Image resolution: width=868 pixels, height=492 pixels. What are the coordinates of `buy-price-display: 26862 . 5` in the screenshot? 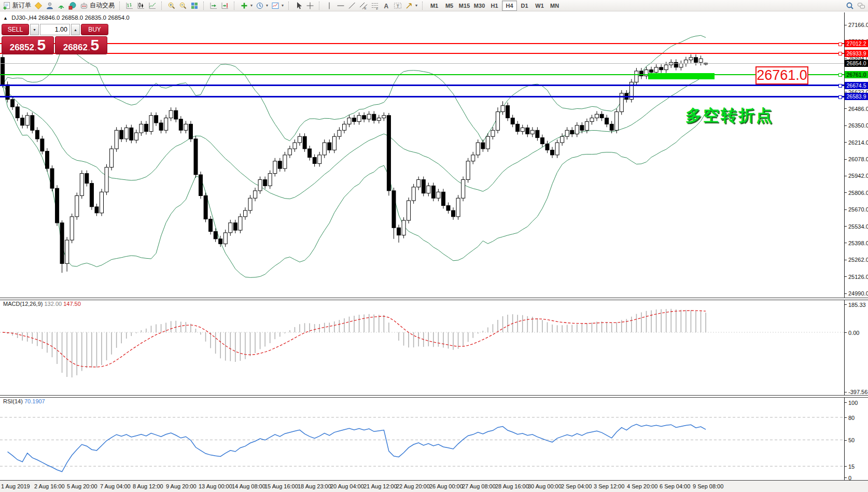 It's located at (81, 46).